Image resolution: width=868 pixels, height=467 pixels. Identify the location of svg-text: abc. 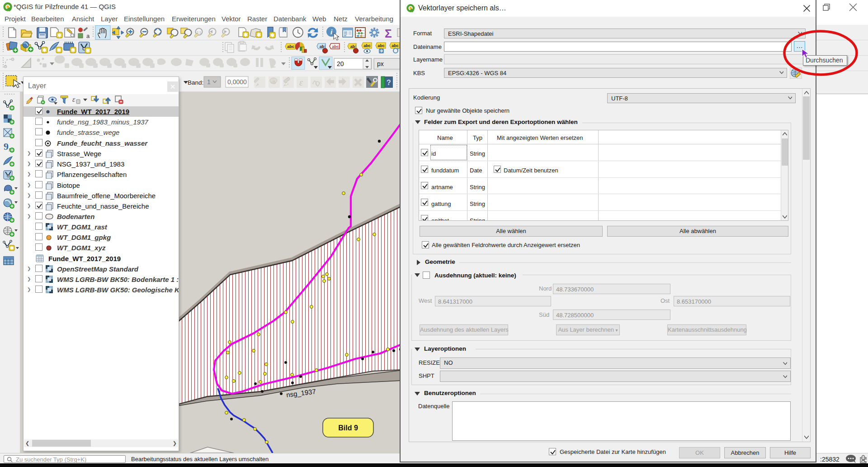
(335, 47).